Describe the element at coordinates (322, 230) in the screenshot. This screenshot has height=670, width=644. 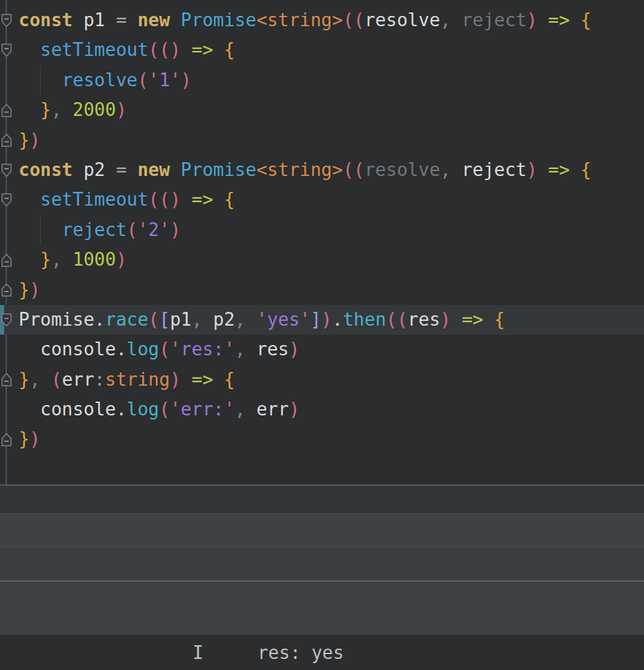
I see `code-line: reject('2')` at that location.